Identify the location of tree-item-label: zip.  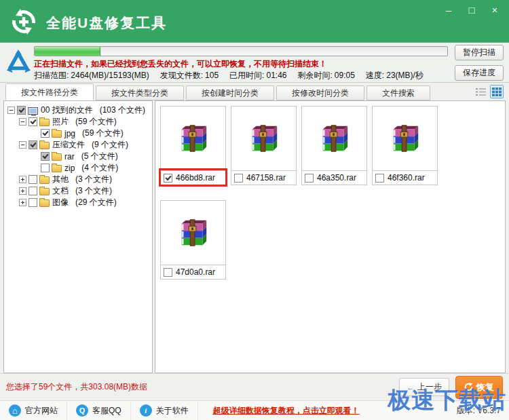
(69, 168).